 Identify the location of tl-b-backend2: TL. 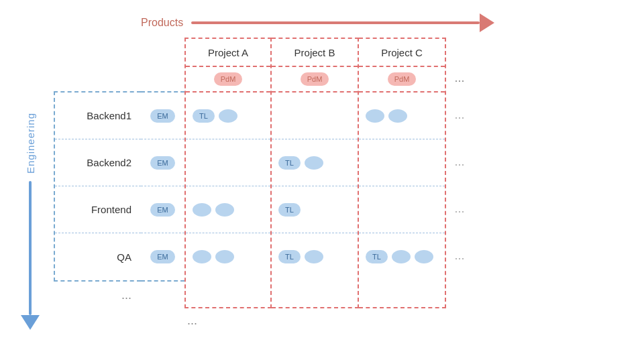
(290, 163).